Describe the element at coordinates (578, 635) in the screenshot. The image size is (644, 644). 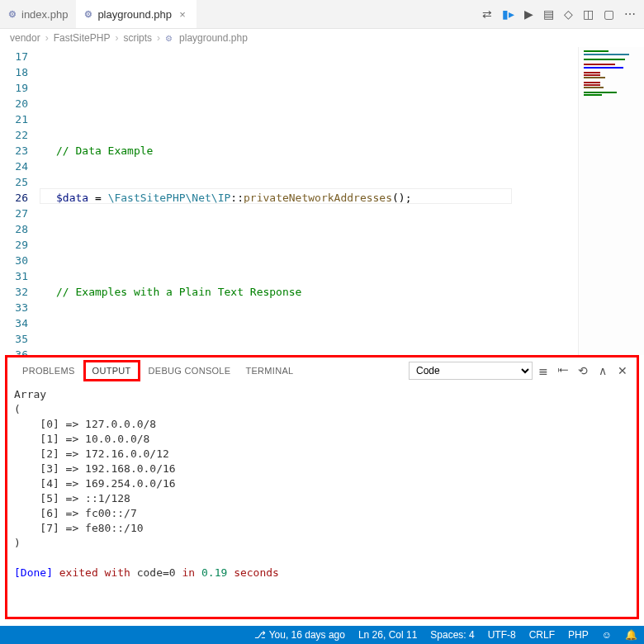
I see `status-language: PHP` at that location.